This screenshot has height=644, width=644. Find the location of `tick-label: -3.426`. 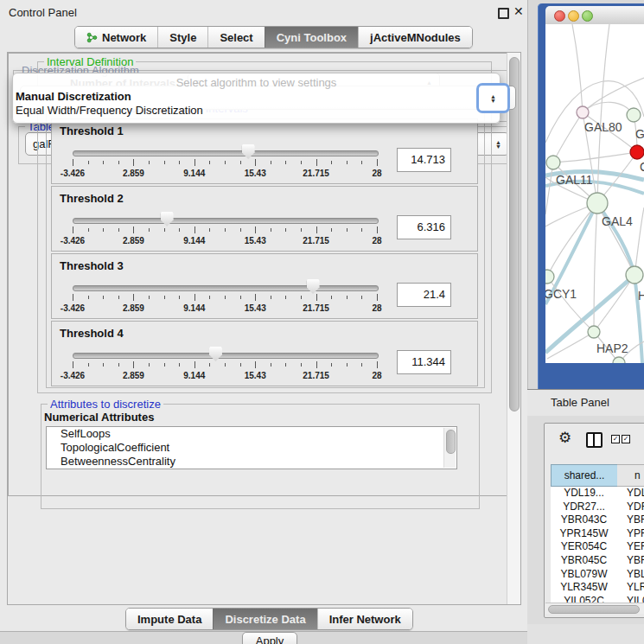

tick-label: -3.426 is located at coordinates (73, 308).